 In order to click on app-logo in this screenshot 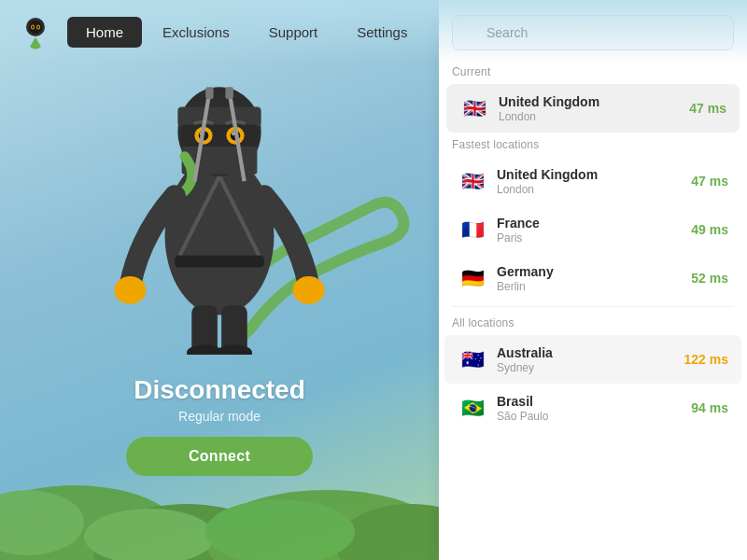, I will do `click(35, 32)`.